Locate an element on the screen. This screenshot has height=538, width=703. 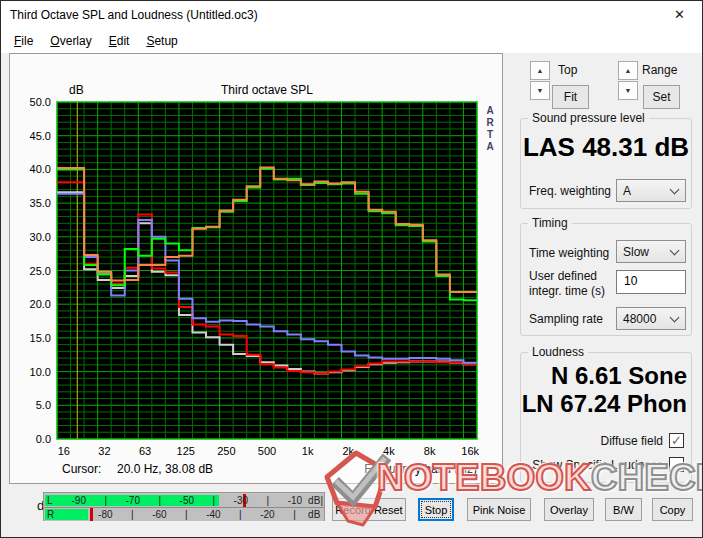
fit-button: Fit is located at coordinates (570, 97).